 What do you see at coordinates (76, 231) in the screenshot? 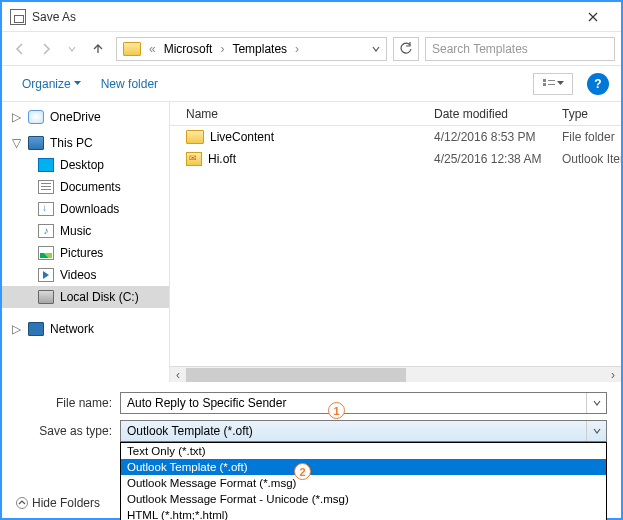
I see `tree-item-label: Music` at bounding box center [76, 231].